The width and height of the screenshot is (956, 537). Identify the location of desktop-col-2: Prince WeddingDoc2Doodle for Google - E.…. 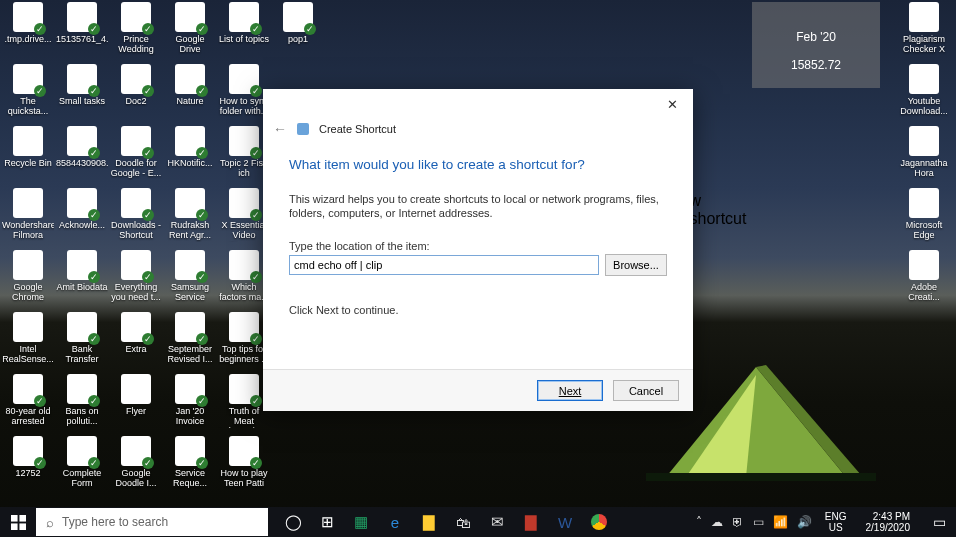
(136, 250).